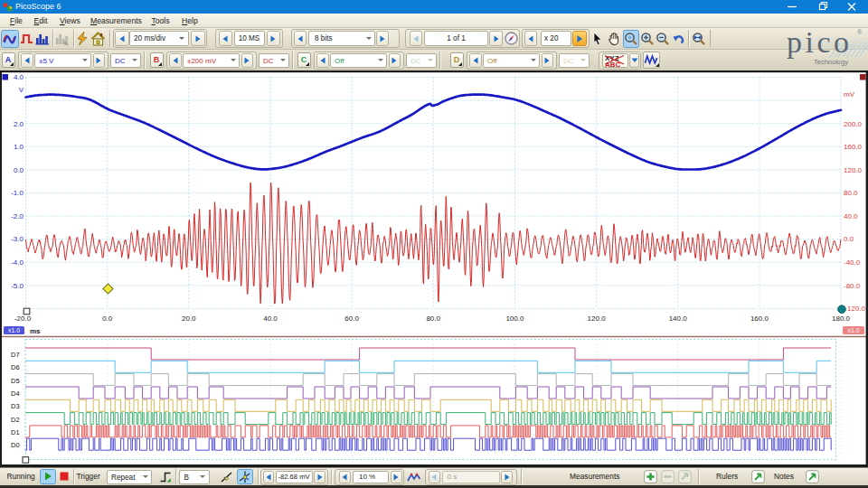  Describe the element at coordinates (852, 286) in the screenshot. I see `svg-text: -80.0` at that location.